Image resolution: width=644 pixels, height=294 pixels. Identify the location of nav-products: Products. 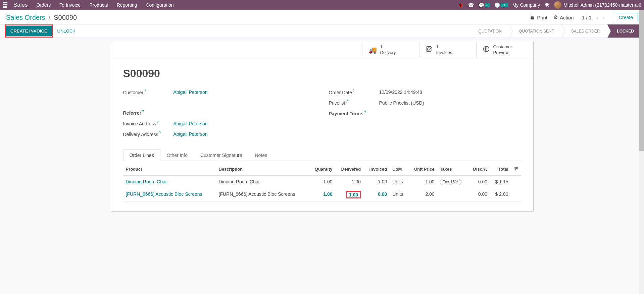
(99, 5).